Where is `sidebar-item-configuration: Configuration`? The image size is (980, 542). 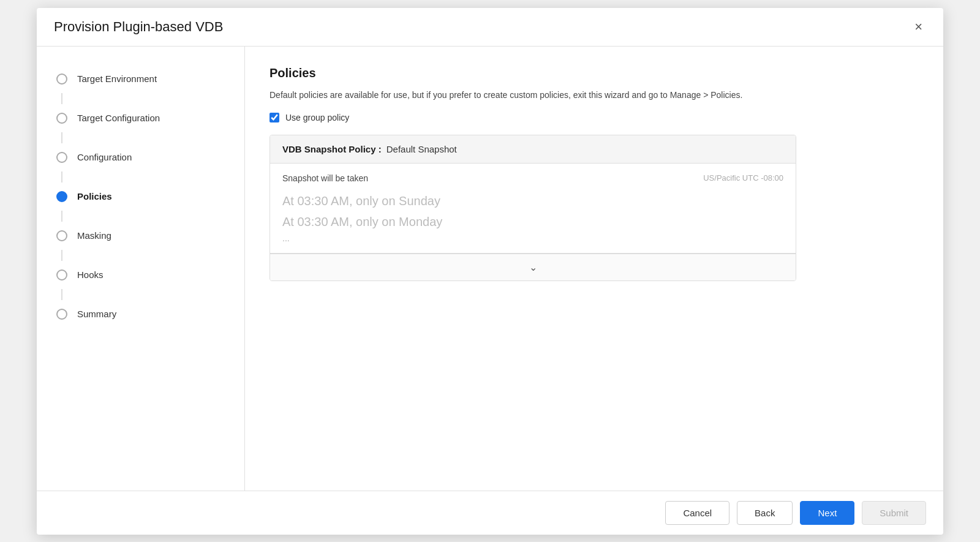 sidebar-item-configuration: Configuration is located at coordinates (141, 157).